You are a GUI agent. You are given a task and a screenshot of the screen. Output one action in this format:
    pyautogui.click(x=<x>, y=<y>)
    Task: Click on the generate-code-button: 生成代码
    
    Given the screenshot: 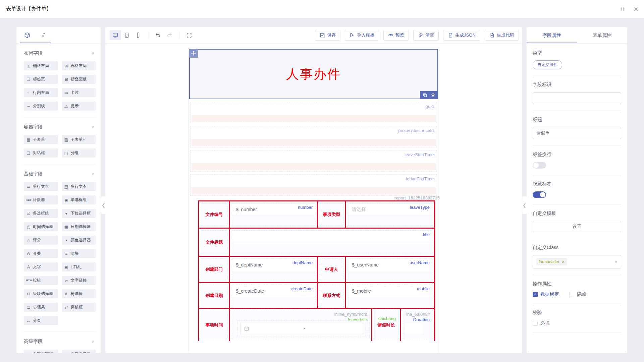 What is the action you would take?
    pyautogui.click(x=502, y=35)
    